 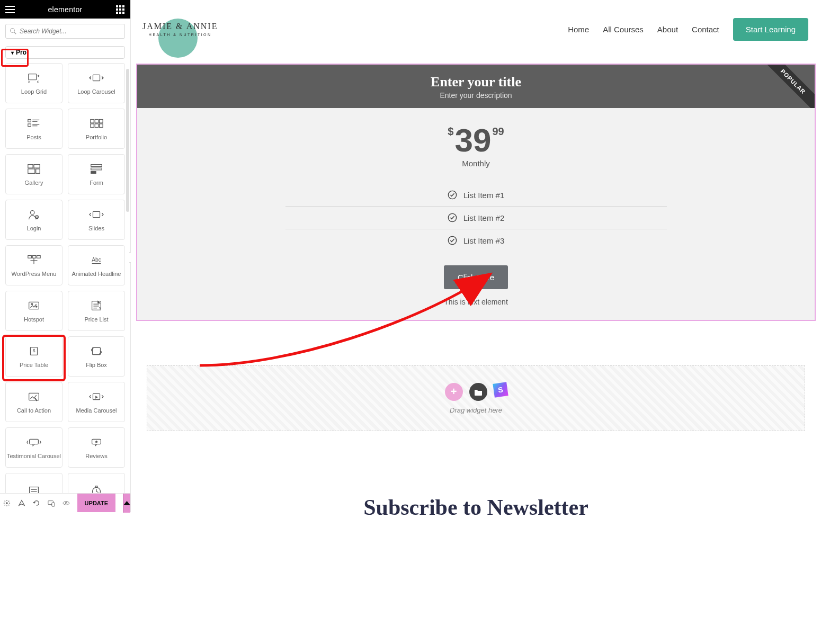 What do you see at coordinates (498, 131) in the screenshot?
I see `price-cents: 99` at bounding box center [498, 131].